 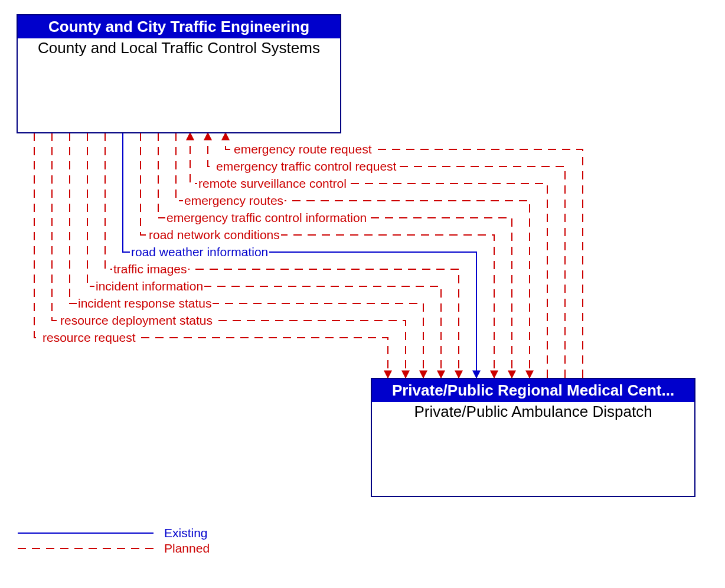 What do you see at coordinates (89, 338) in the screenshot?
I see `flow-label: resource request` at bounding box center [89, 338].